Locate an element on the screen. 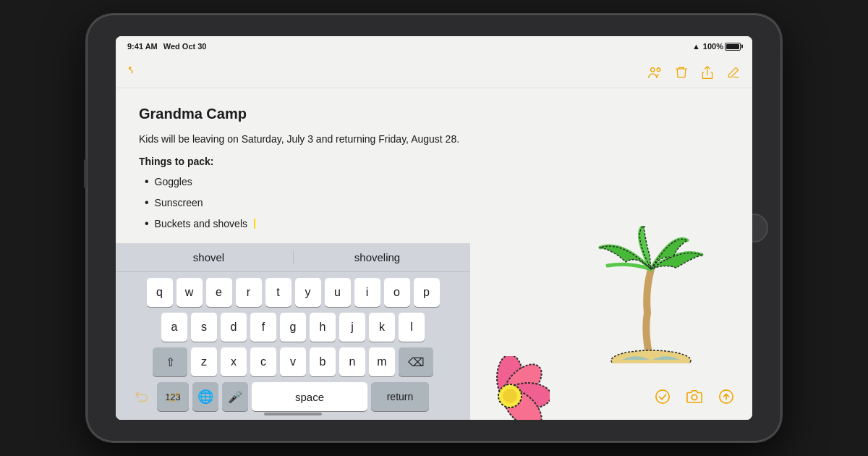 The width and height of the screenshot is (868, 456). key-u: u is located at coordinates (338, 292).